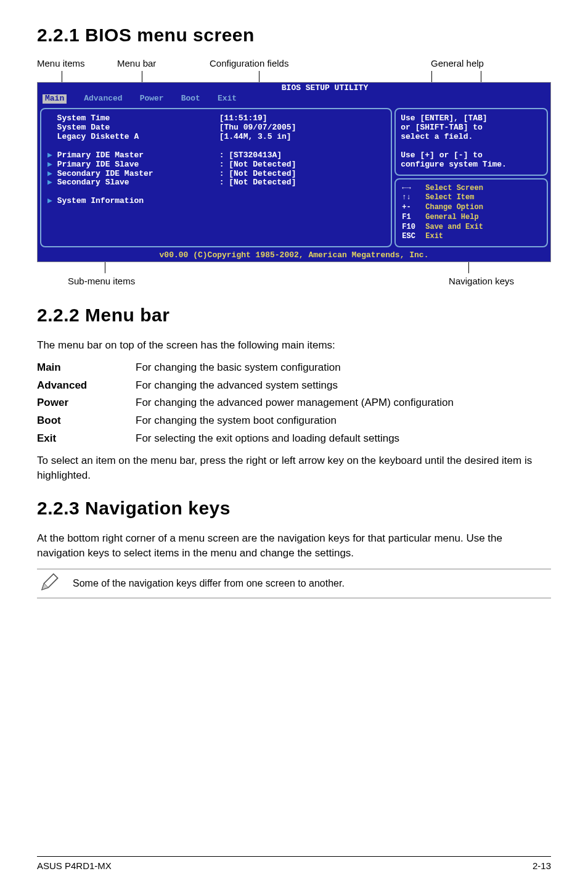 The width and height of the screenshot is (588, 887). Describe the element at coordinates (49, 584) in the screenshot. I see `pencil-icon` at that location.